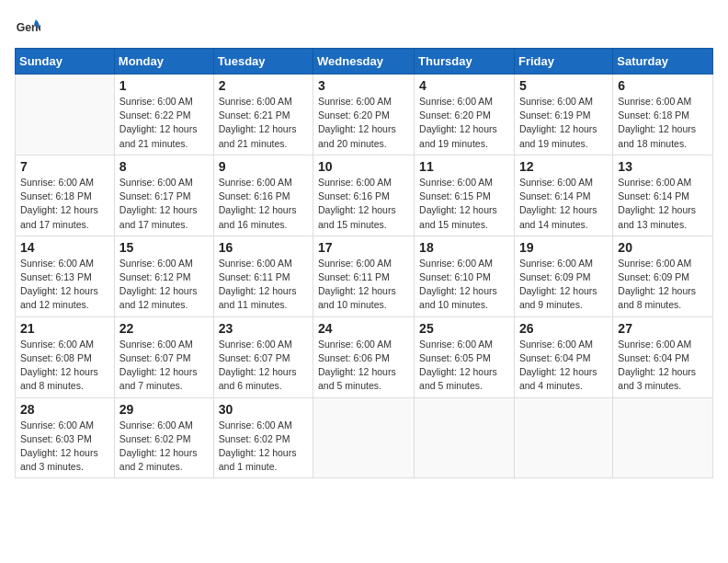 The image size is (728, 563). I want to click on day-number: 9, so click(263, 167).